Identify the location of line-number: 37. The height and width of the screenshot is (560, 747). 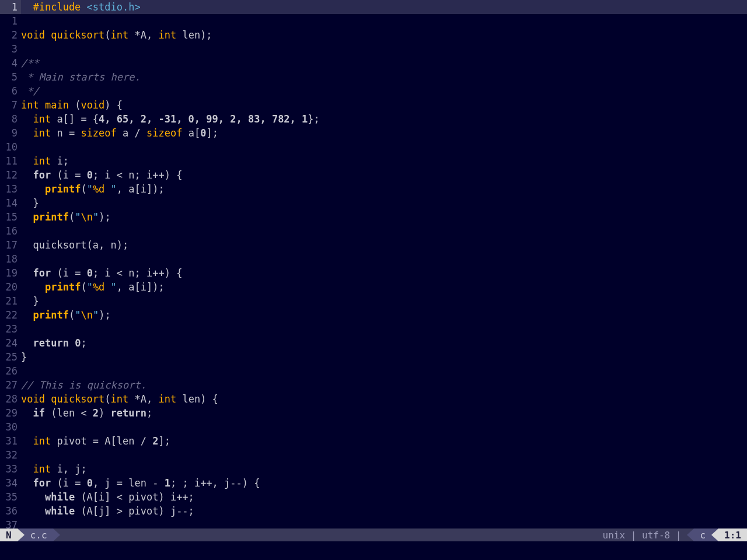
(11, 523).